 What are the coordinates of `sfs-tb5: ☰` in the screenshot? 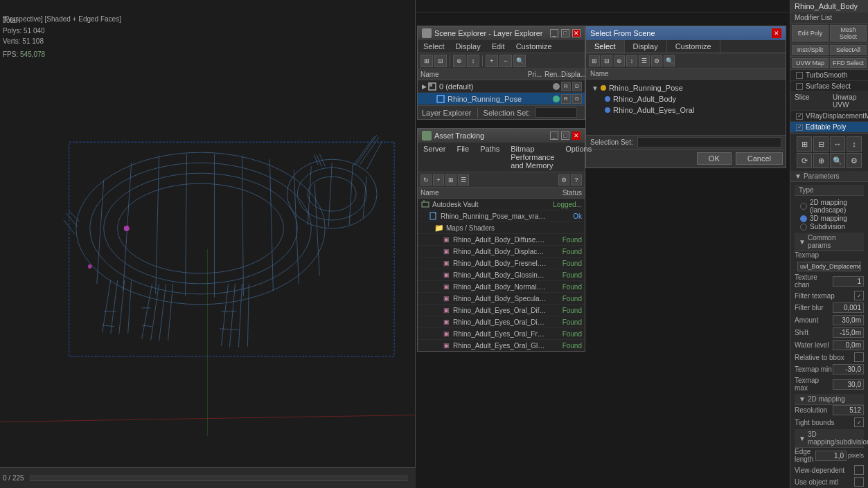 It's located at (644, 61).